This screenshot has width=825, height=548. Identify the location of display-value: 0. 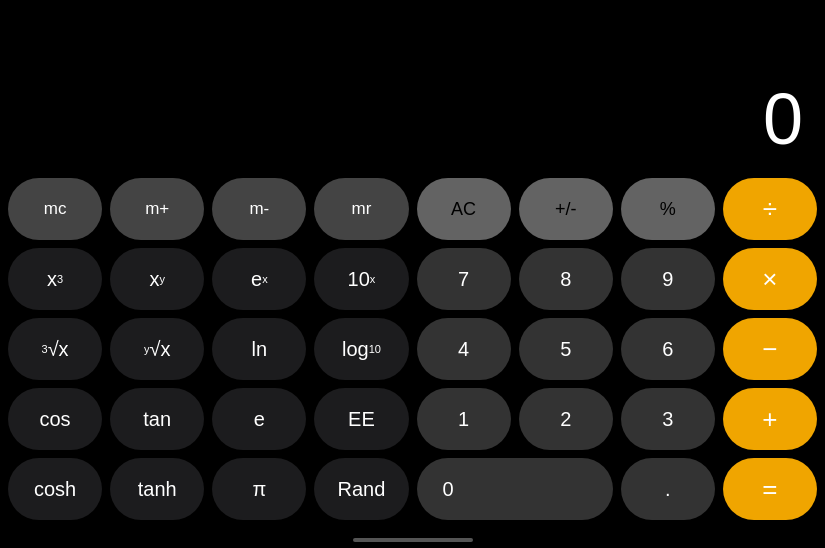
(782, 119).